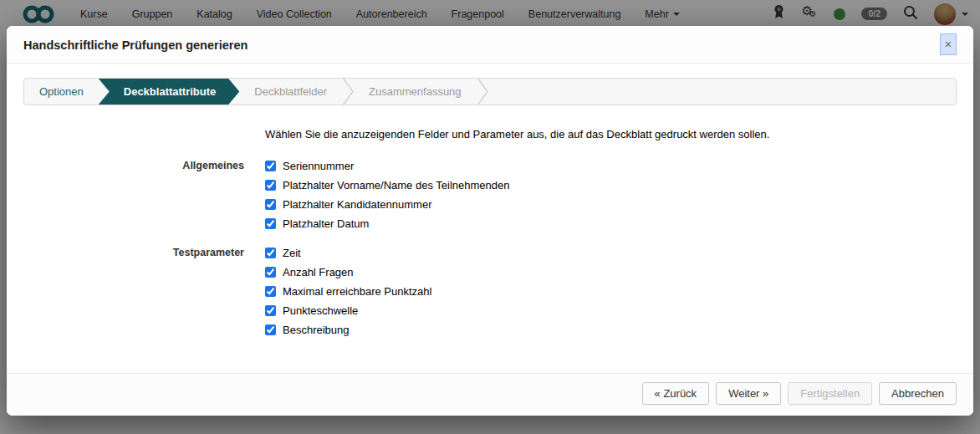 This screenshot has width=980, height=434. What do you see at coordinates (338, 291) in the screenshot?
I see `testparameter-options: Zeit Anzahl Fragen Maximal erreichbare P…` at bounding box center [338, 291].